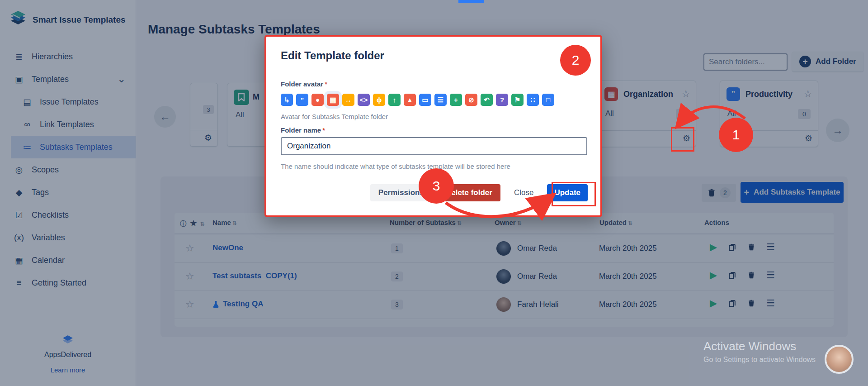 The width and height of the screenshot is (868, 386). What do you see at coordinates (456, 100) in the screenshot?
I see `plus-icon: +` at bounding box center [456, 100].